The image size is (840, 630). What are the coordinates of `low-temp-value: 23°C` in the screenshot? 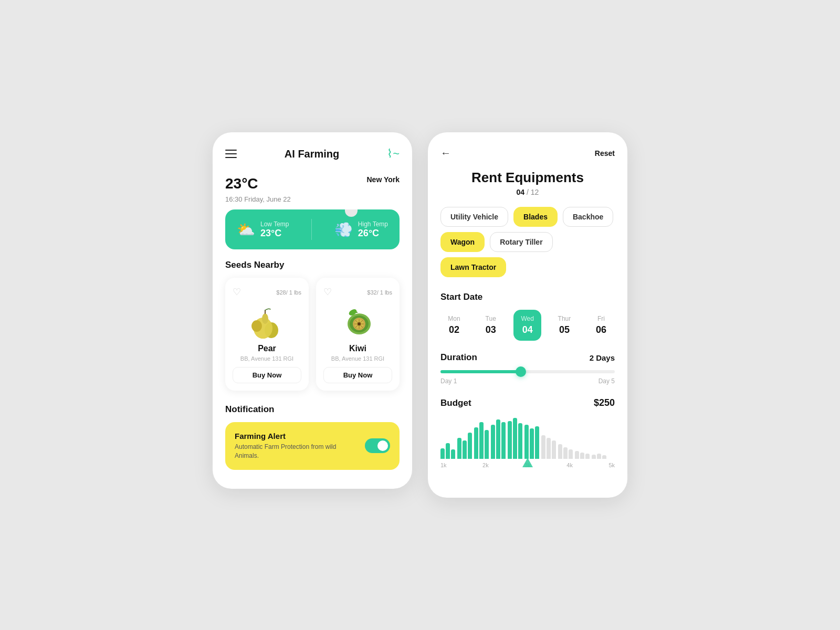 It's located at (275, 233).